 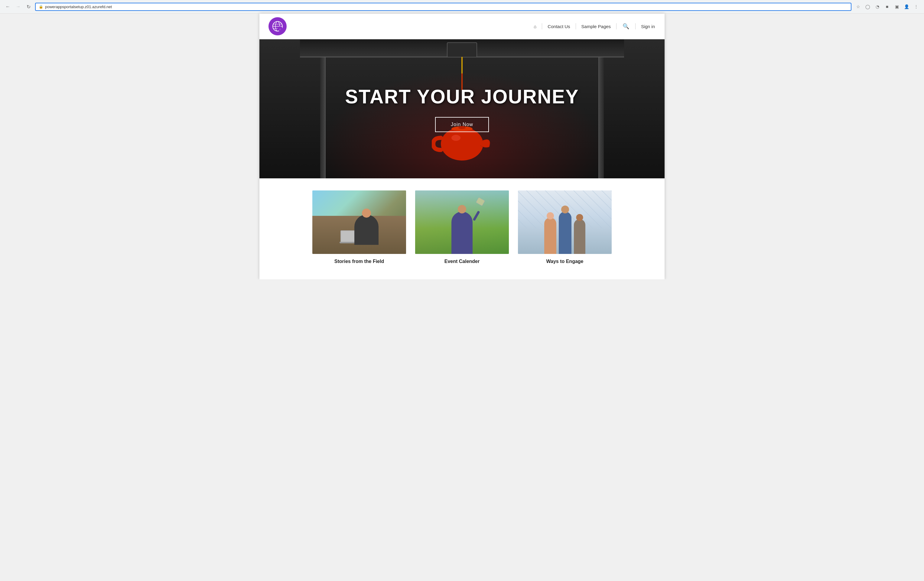 What do you see at coordinates (462, 124) in the screenshot?
I see `join-now-button: Join Now` at bounding box center [462, 124].